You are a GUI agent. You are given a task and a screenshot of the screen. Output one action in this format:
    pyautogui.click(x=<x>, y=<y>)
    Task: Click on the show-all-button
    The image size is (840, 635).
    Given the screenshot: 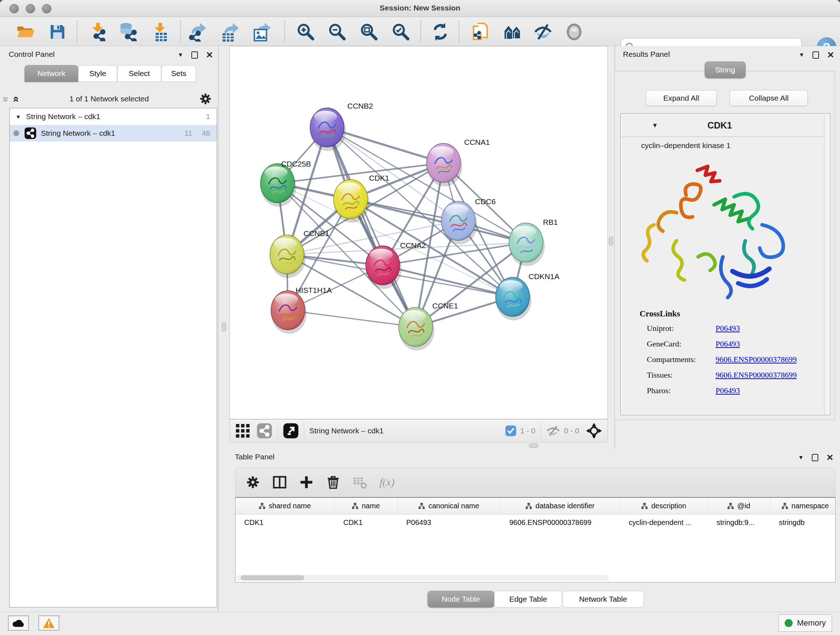 What is the action you would take?
    pyautogui.click(x=574, y=32)
    